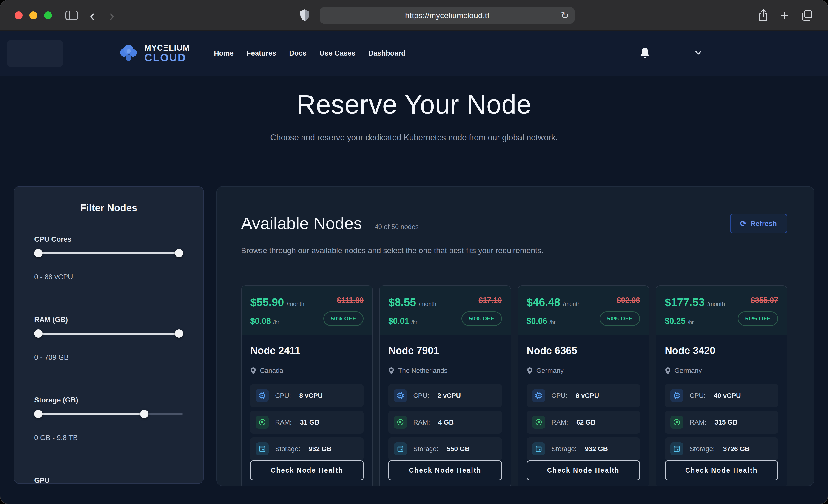 The image size is (828, 504). I want to click on new-tab-button: +, so click(785, 15).